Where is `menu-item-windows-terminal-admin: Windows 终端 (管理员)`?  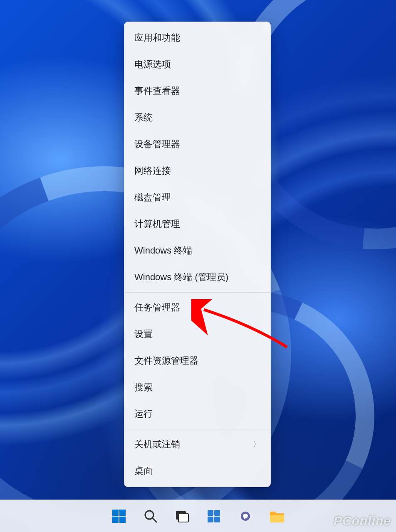 menu-item-windows-terminal-admin: Windows 终端 (管理员) is located at coordinates (197, 277).